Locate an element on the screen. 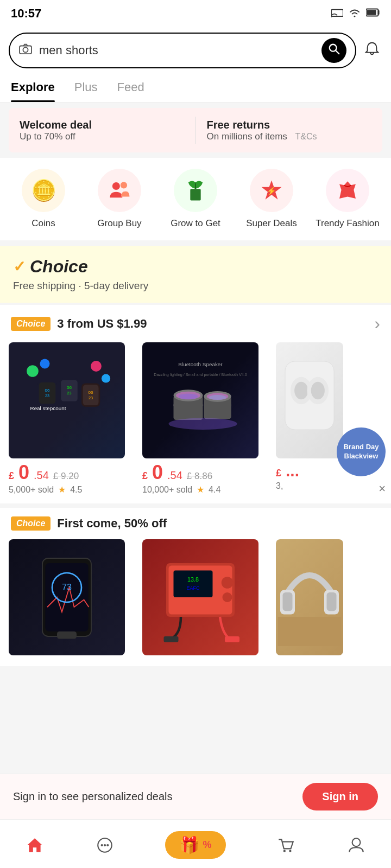  status-bar: 10:57 is located at coordinates (195, 14).